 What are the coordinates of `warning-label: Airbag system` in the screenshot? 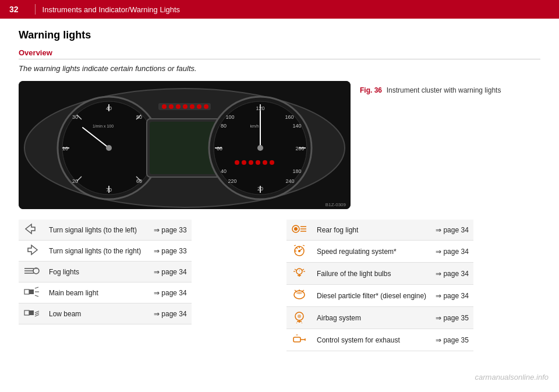 It's located at (372, 318).